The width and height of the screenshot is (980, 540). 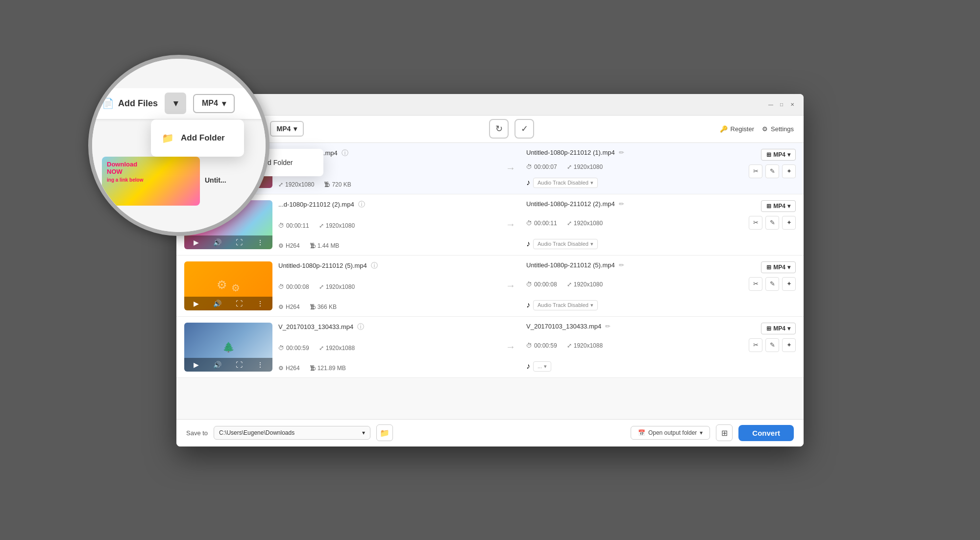 What do you see at coordinates (635, 225) in the screenshot?
I see `output-info: Untitled-1080p-211012 (2).mp4 ✏ ⏱ 00:00:…` at bounding box center [635, 225].